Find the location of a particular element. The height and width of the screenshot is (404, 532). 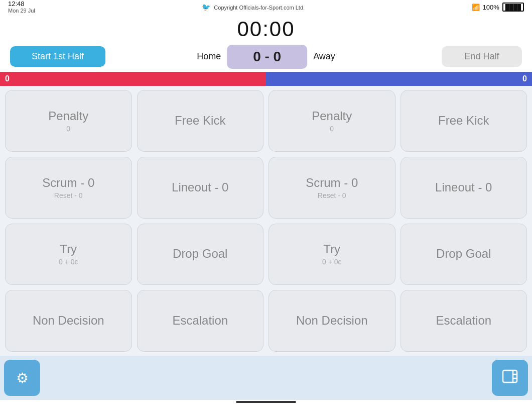

grid-button-1-2: Free Kick is located at coordinates (201, 121).